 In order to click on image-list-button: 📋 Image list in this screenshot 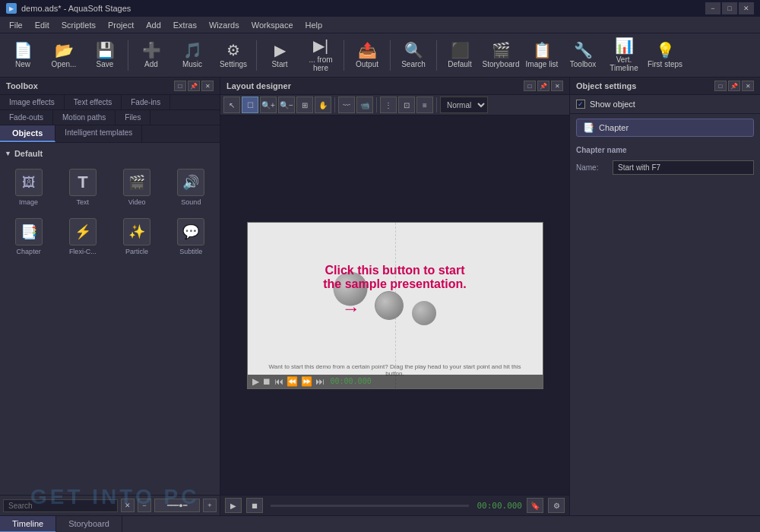, I will do `click(542, 55)`.